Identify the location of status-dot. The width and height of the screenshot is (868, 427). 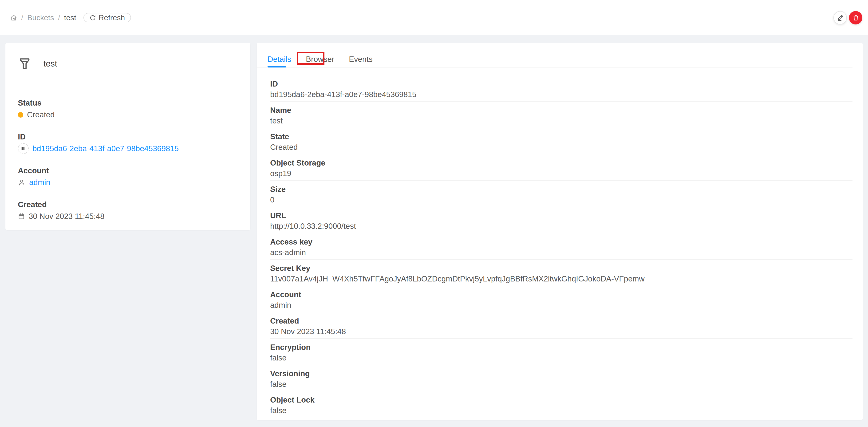
(21, 115).